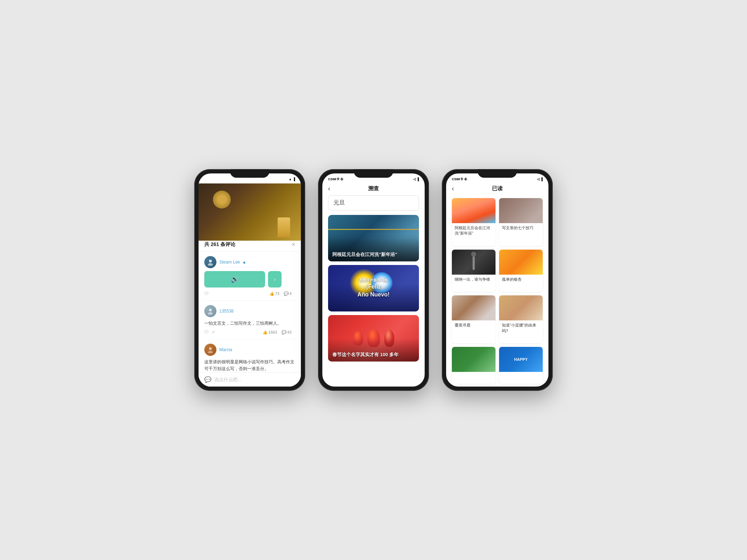 This screenshot has width=747, height=560. What do you see at coordinates (272, 294) in the screenshot?
I see `like-icon-1: 👍` at bounding box center [272, 294].